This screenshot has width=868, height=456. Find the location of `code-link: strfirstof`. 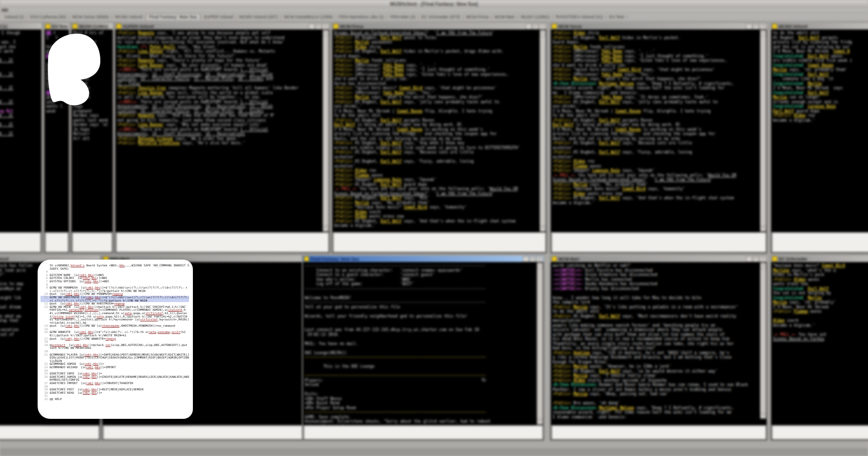

code-link: strfirstof is located at coordinates (149, 319).